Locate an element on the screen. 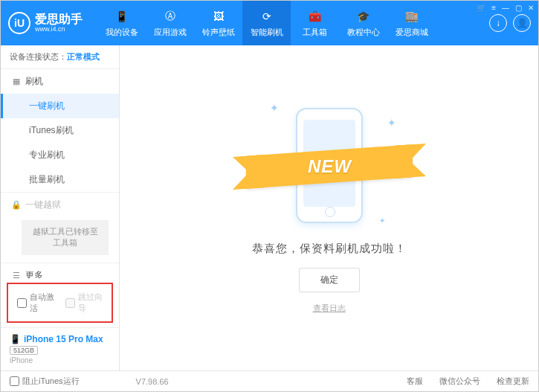 The image size is (539, 392). ok-button: 确定 is located at coordinates (329, 280).